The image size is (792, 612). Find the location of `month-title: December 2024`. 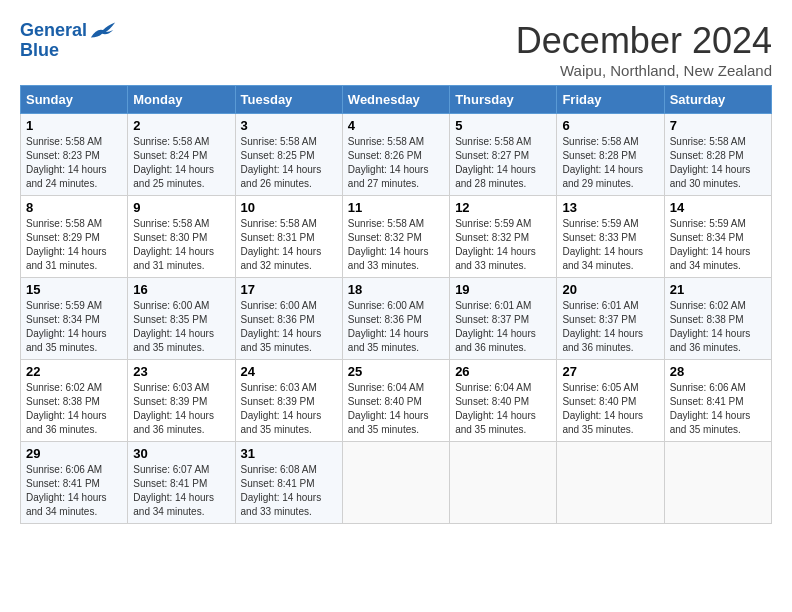

month-title: December 2024 is located at coordinates (644, 41).